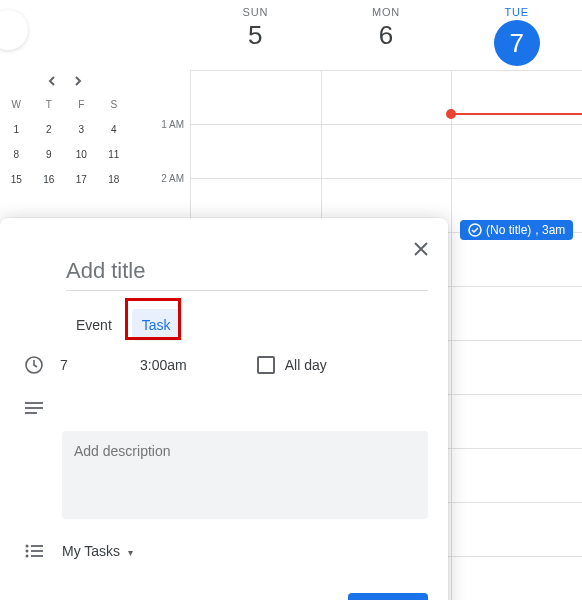 This screenshot has height=600, width=582. I want to click on task-chip-time: , 3am, so click(550, 230).